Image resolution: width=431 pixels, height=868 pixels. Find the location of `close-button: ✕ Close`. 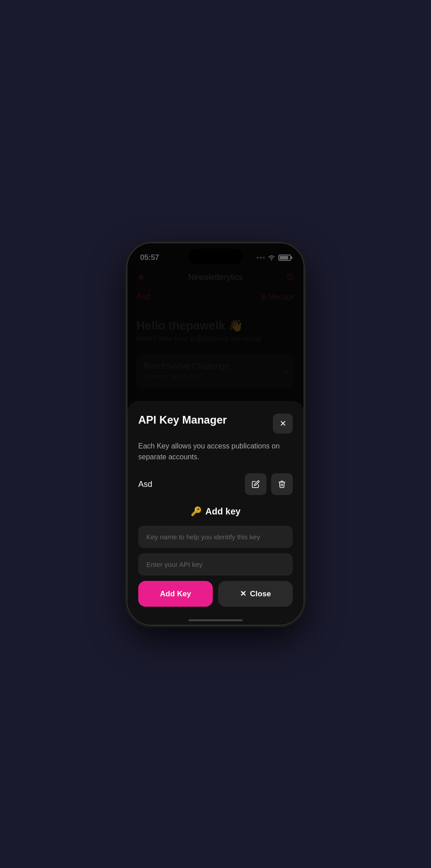

close-button: ✕ Close is located at coordinates (256, 594).